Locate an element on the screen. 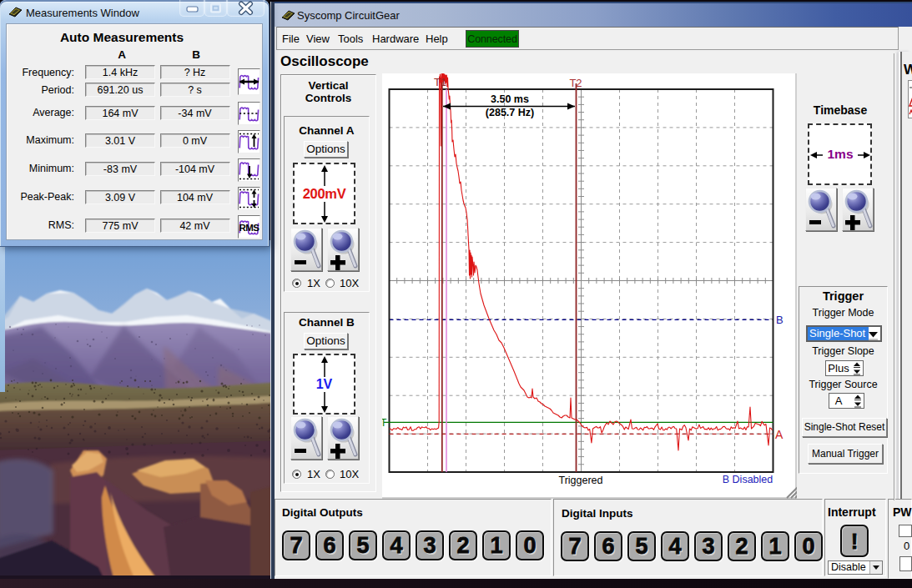 The width and height of the screenshot is (912, 588). svg-text: (285.7 Hz) is located at coordinates (510, 113).